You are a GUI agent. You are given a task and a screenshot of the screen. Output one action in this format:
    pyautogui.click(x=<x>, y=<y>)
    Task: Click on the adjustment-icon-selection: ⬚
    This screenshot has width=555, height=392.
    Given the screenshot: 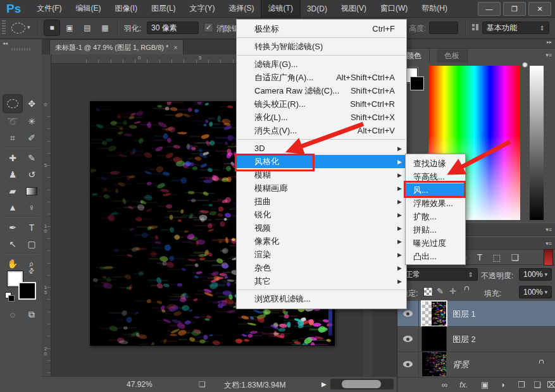 What is the action you would take?
    pyautogui.click(x=496, y=257)
    